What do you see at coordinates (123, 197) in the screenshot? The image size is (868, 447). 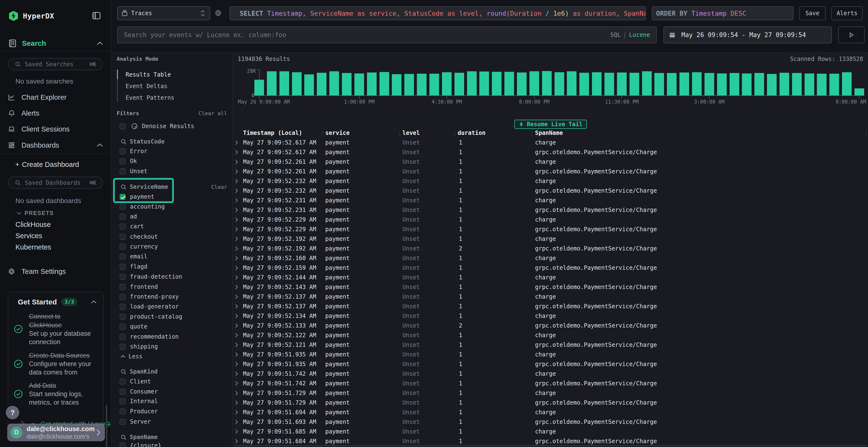 I see `checkbox-checked` at bounding box center [123, 197].